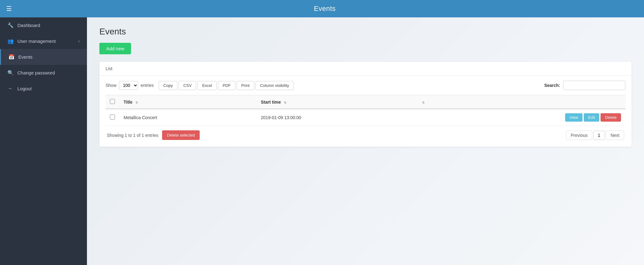 The height and width of the screenshot is (265, 644). What do you see at coordinates (147, 85) in the screenshot?
I see `entries-label: entries` at bounding box center [147, 85].